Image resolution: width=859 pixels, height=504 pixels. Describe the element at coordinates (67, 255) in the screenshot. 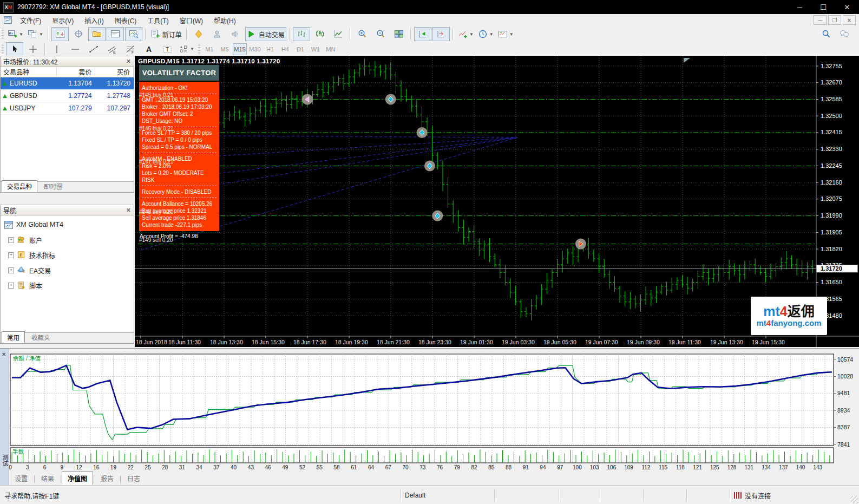

I see `navigator-item-技术指标: +f技术指标` at that location.